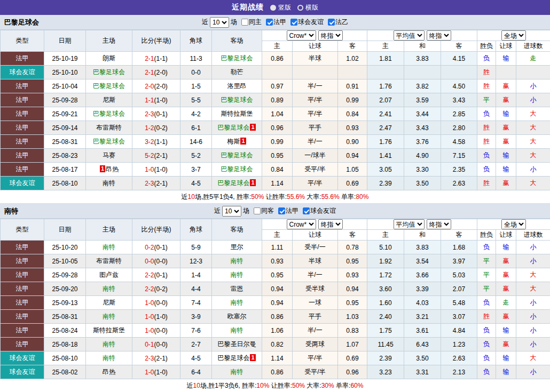 The image size is (550, 392). Describe the element at coordinates (237, 344) in the screenshot. I see `team-name: 巴黎圣日尔曼` at that location.